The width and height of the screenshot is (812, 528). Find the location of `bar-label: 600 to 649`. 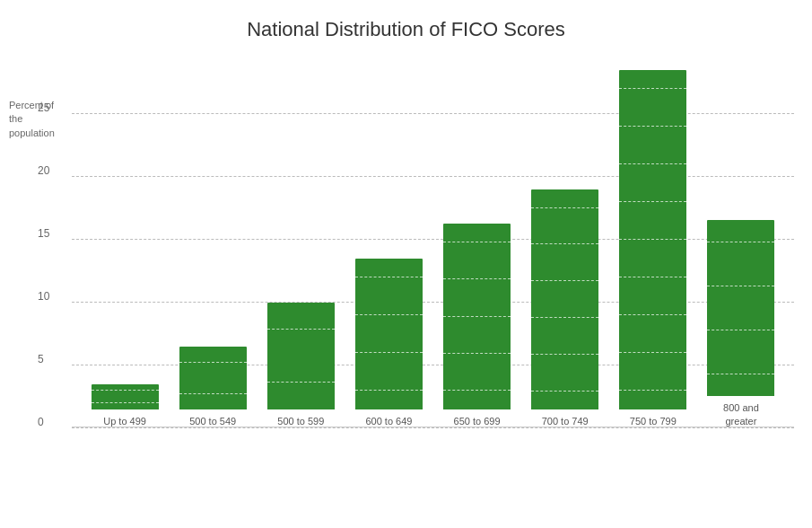

bar-label: 600 to 649 is located at coordinates (389, 421).